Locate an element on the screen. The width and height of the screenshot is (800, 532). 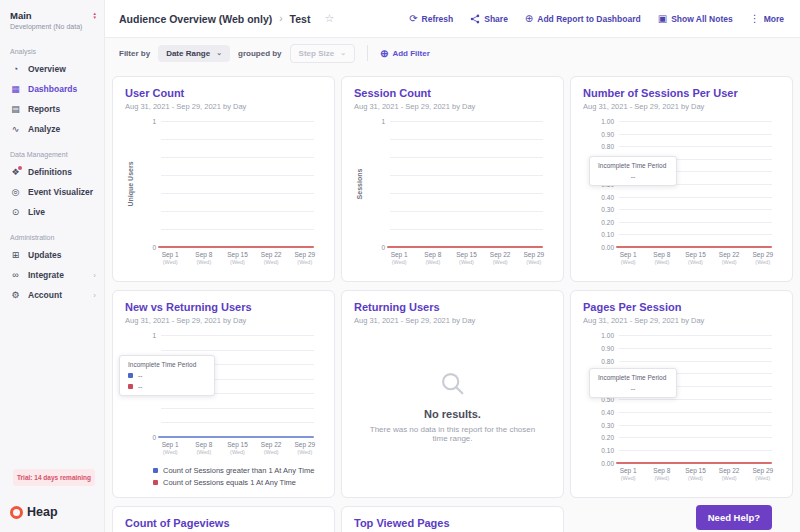
share-button: Share is located at coordinates (489, 19).